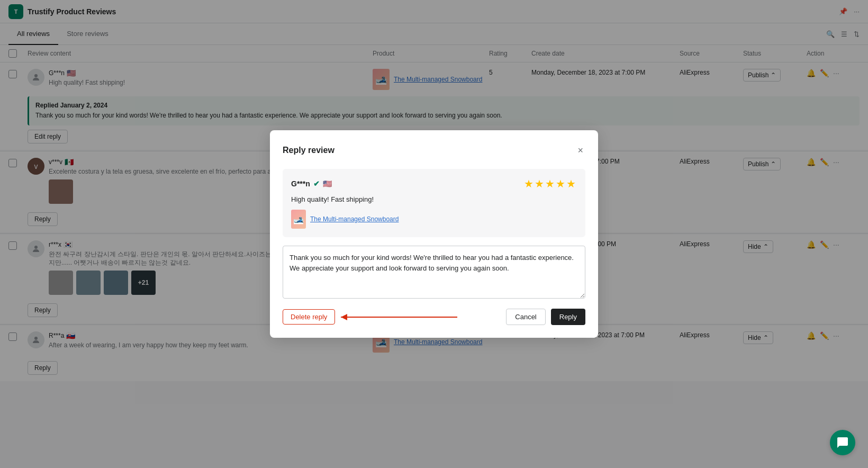 This screenshot has width=868, height=468. I want to click on modal-close-button: ×, so click(580, 150).